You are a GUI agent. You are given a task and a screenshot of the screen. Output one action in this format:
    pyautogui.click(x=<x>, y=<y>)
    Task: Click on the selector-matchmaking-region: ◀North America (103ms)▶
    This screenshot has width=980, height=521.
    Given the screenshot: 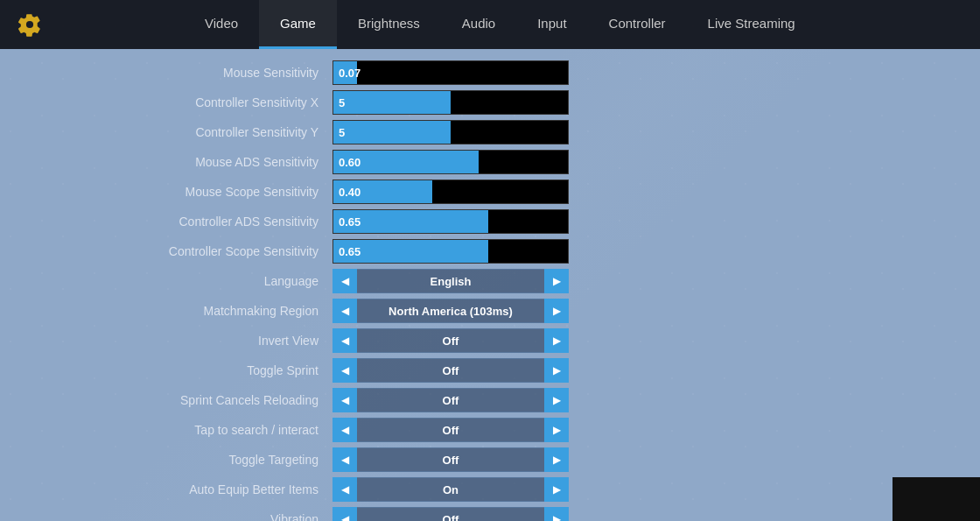 What is the action you would take?
    pyautogui.click(x=451, y=311)
    